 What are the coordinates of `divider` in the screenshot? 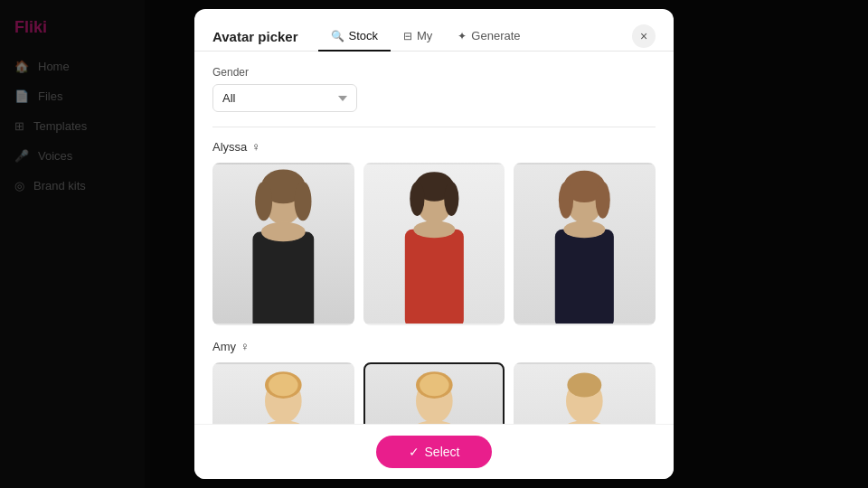 It's located at (434, 127).